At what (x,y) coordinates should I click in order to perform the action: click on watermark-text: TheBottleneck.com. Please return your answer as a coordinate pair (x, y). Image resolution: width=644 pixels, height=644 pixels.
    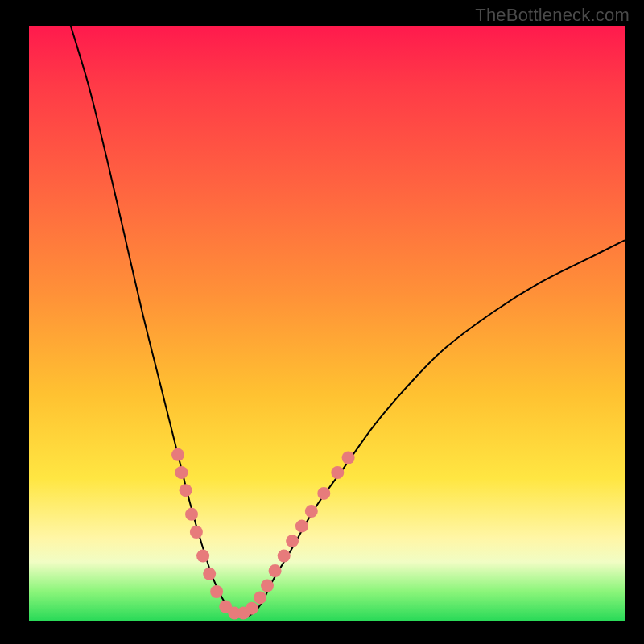
    Looking at the image, I should click on (552, 15).